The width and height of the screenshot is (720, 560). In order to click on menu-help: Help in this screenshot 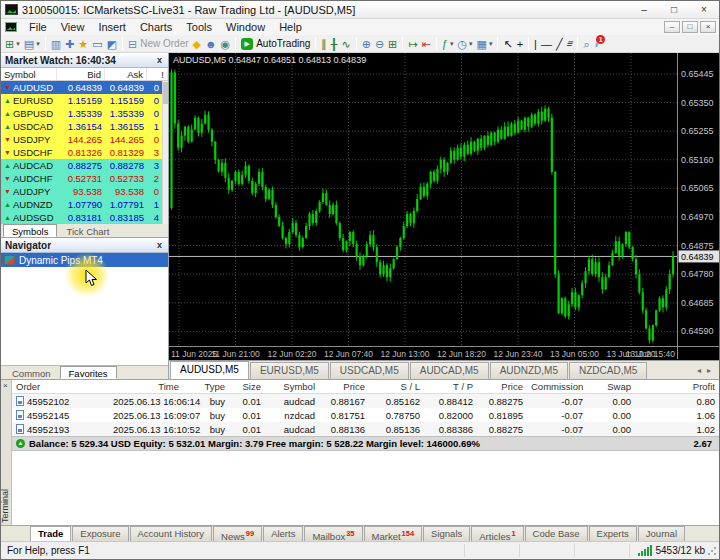, I will do `click(290, 27)`.